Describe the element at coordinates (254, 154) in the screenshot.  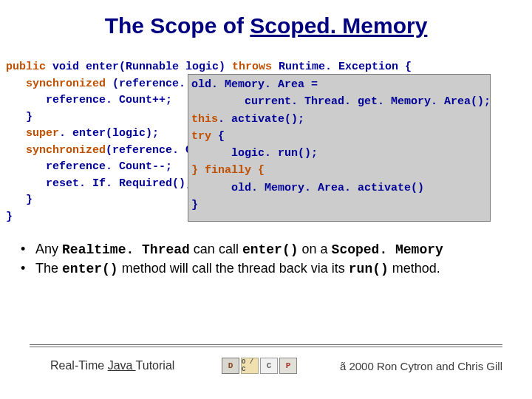
I see `box-l5: logic. run();` at that location.